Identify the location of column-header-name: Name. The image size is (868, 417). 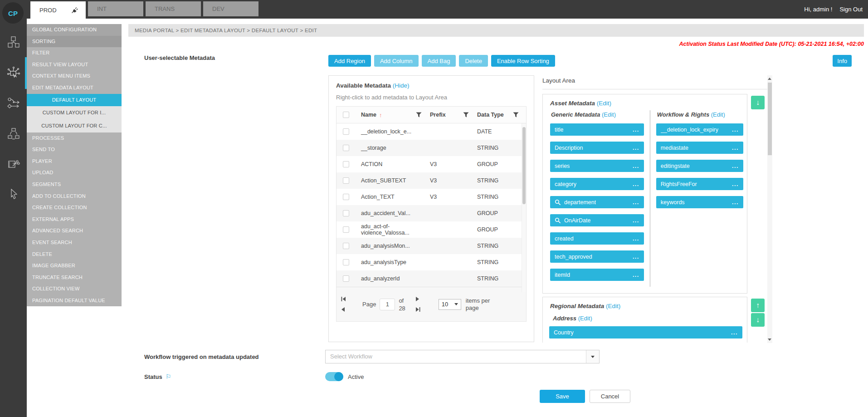
(369, 115).